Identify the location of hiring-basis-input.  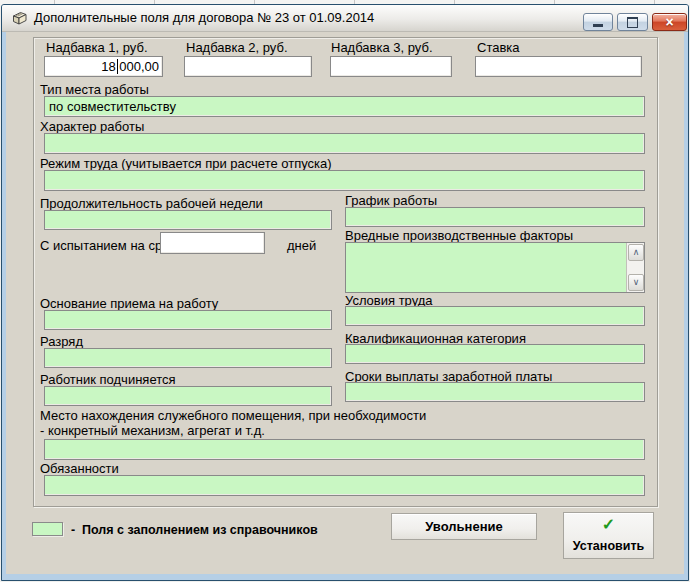
(188, 320).